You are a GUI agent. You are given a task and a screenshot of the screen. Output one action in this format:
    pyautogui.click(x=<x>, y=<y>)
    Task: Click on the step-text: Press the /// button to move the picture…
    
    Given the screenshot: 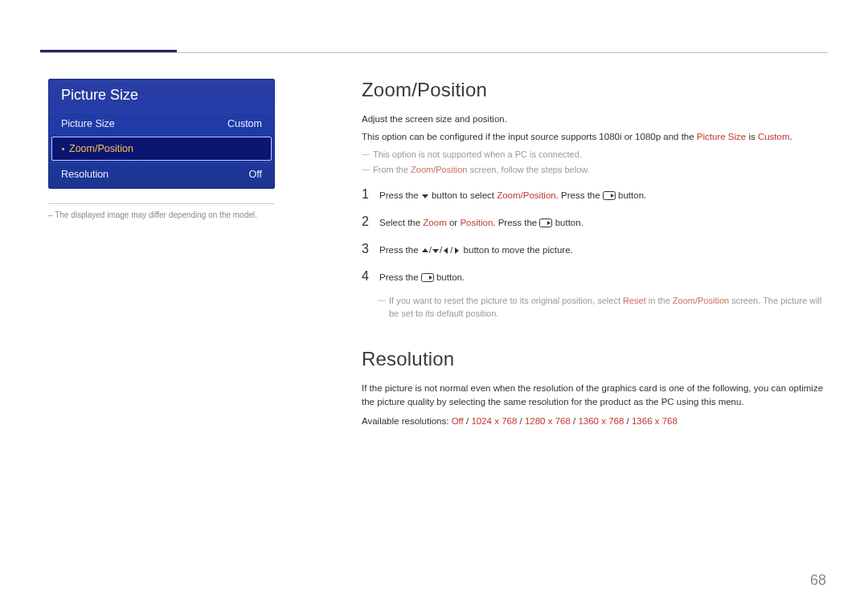 What is the action you would take?
    pyautogui.click(x=476, y=251)
    